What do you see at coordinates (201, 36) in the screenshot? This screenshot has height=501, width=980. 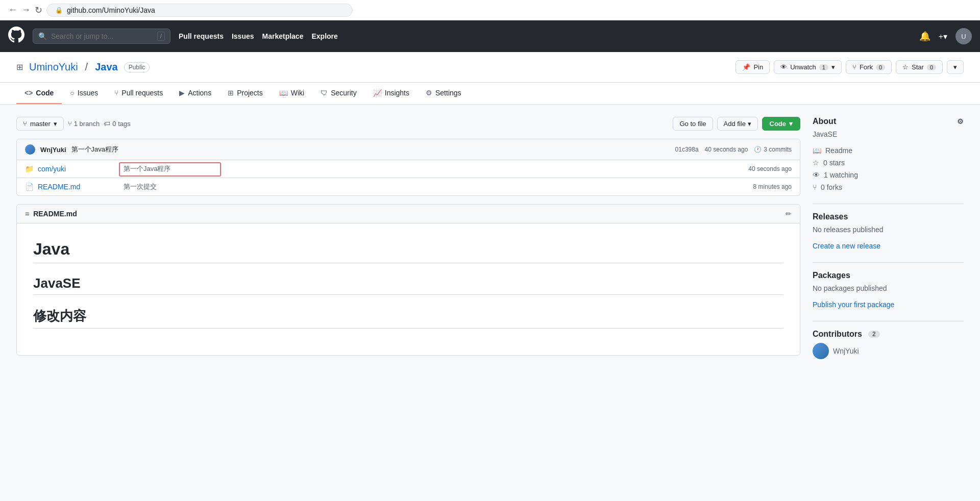 I see `navbar-pull-requests: Pull requests` at bounding box center [201, 36].